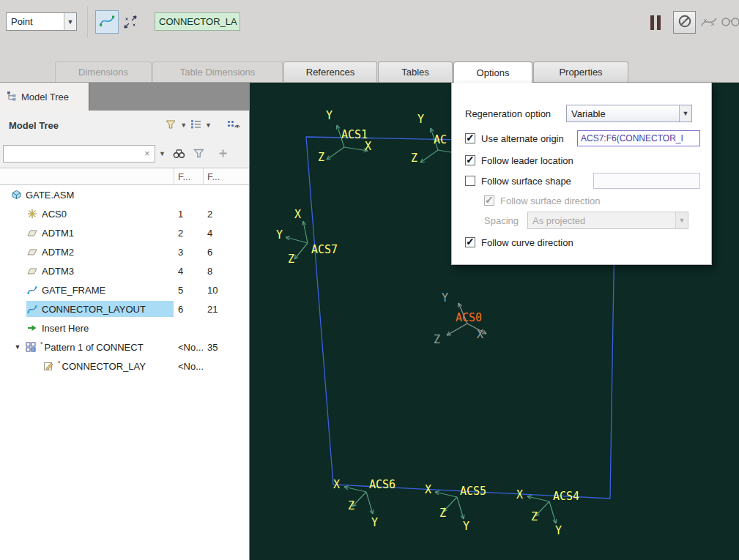 This screenshot has height=560, width=739. I want to click on tree-row-connector-lay: *CONNECTOR_LAY<No..., so click(125, 366).